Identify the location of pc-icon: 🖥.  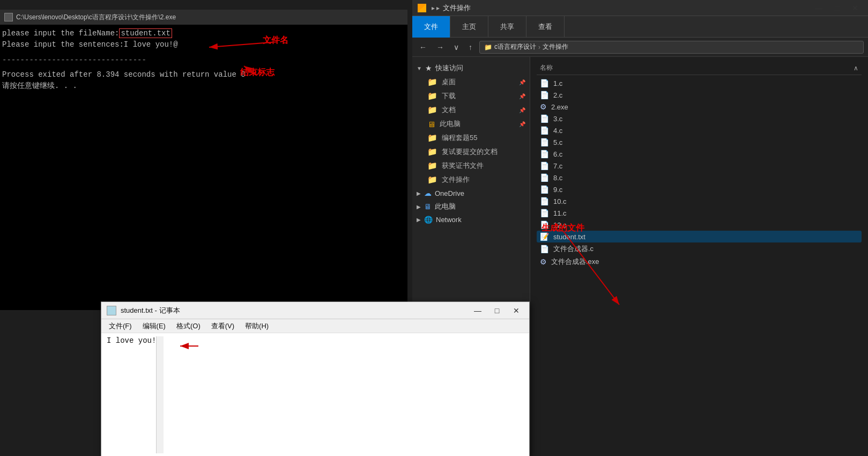
(428, 207).